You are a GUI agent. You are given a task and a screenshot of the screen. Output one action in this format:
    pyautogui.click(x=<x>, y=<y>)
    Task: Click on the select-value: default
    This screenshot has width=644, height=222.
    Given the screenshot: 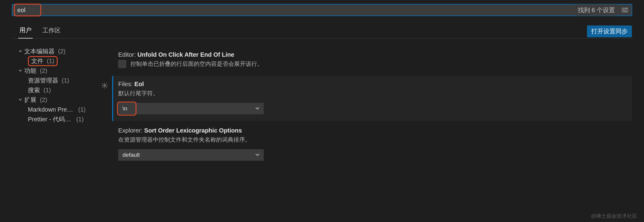 What is the action you would take?
    pyautogui.click(x=131, y=155)
    